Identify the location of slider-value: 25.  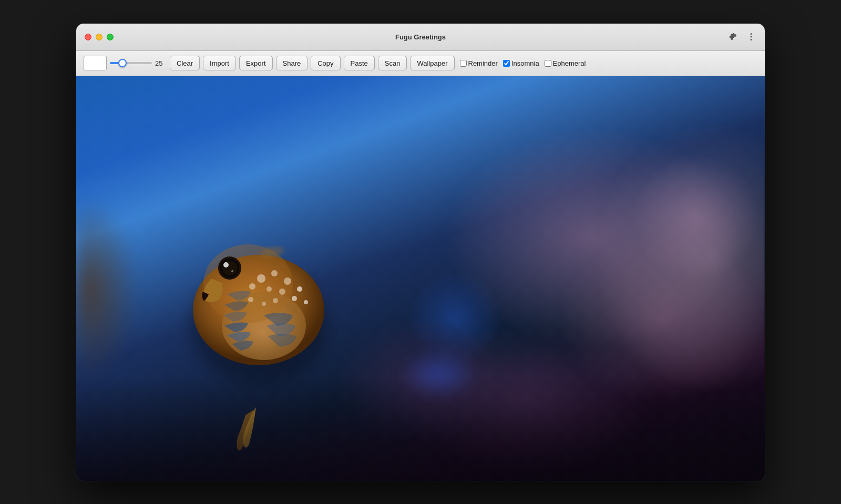
(161, 63).